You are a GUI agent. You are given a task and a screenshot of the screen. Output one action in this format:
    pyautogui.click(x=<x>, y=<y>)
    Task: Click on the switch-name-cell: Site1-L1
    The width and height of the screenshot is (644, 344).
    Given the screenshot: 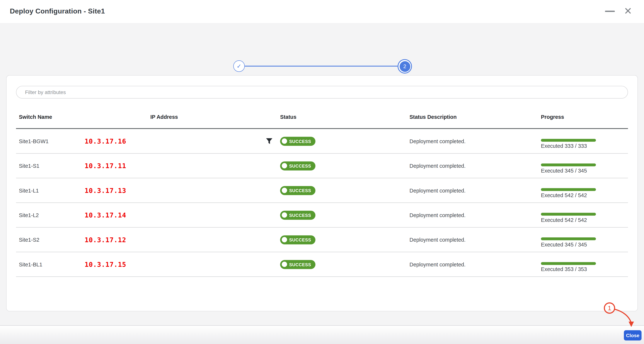 What is the action you would take?
    pyautogui.click(x=29, y=190)
    